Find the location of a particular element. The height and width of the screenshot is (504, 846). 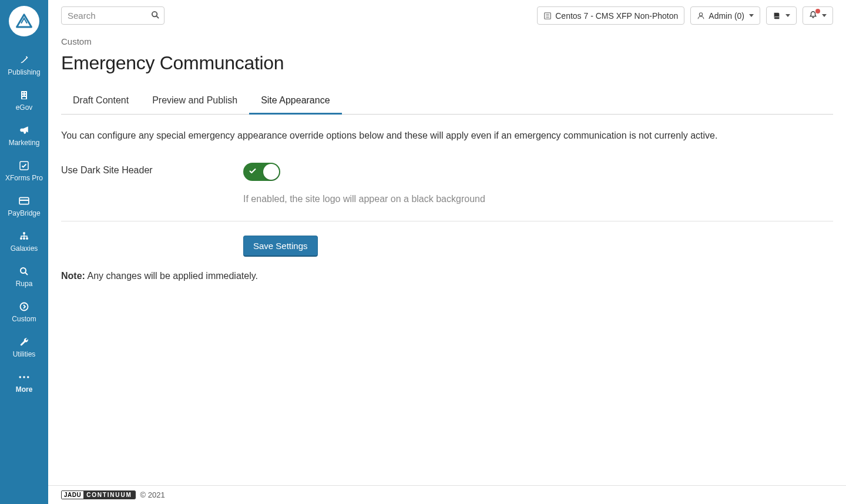

sidebar-item-label: More is located at coordinates (25, 389).